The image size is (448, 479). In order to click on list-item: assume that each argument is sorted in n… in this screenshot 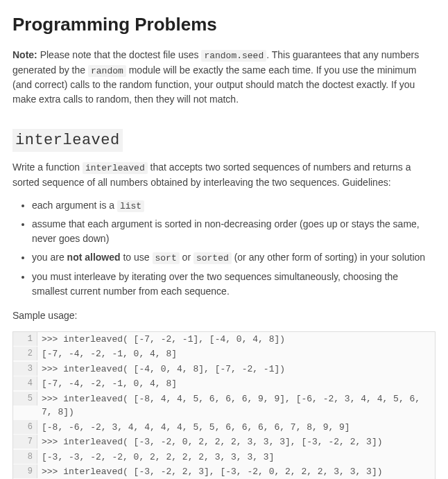, I will do `click(234, 232)`.